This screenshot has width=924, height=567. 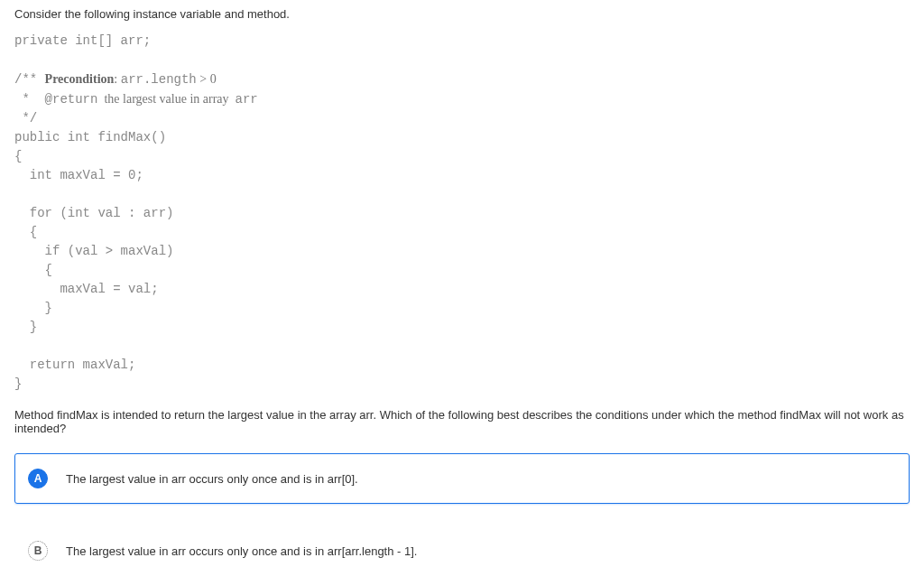 What do you see at coordinates (87, 289) in the screenshot?
I see `code-line: maxVal = val;` at bounding box center [87, 289].